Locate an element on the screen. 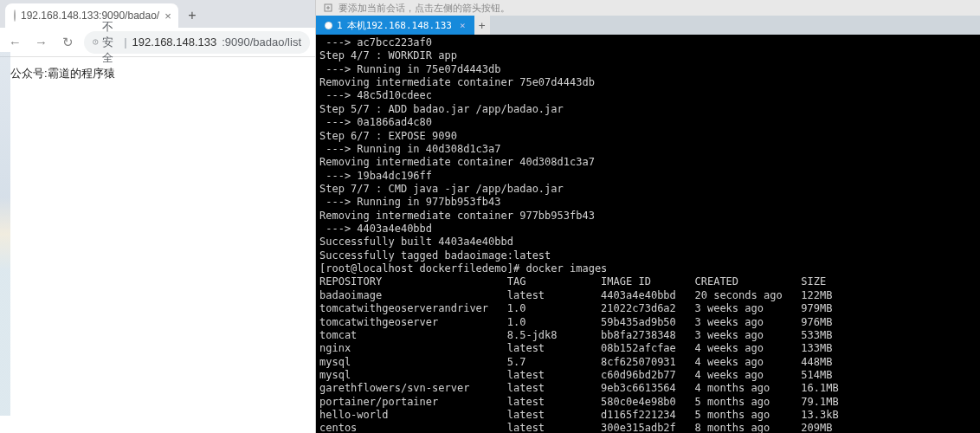 The width and height of the screenshot is (980, 433). add-session-icon is located at coordinates (328, 8).